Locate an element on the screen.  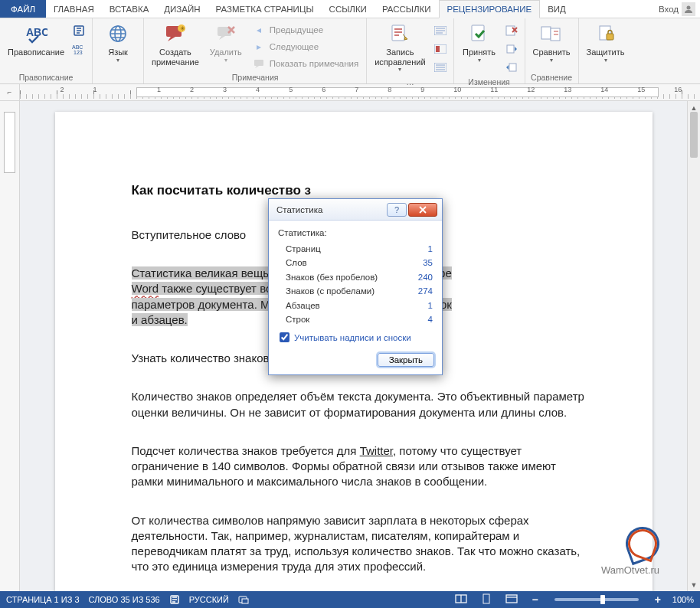
tab-review: РЕЦЕНЗИРОВАНИЕ is located at coordinates (490, 9).